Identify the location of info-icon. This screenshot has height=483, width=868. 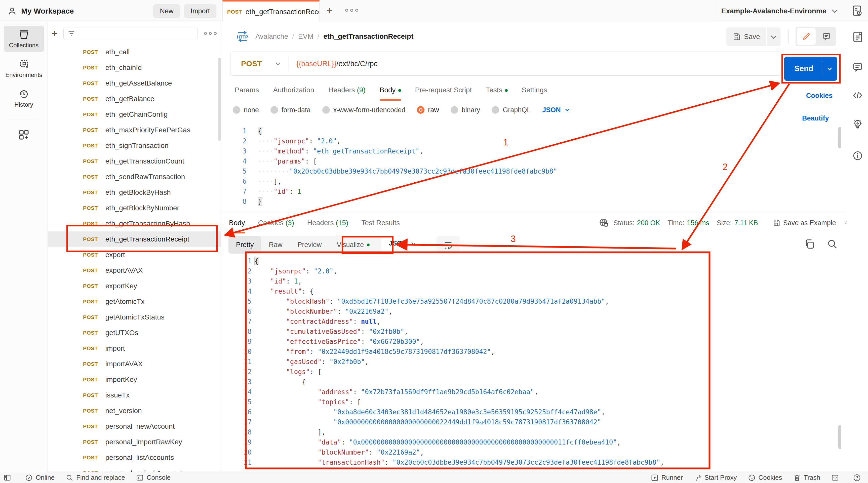
(858, 156).